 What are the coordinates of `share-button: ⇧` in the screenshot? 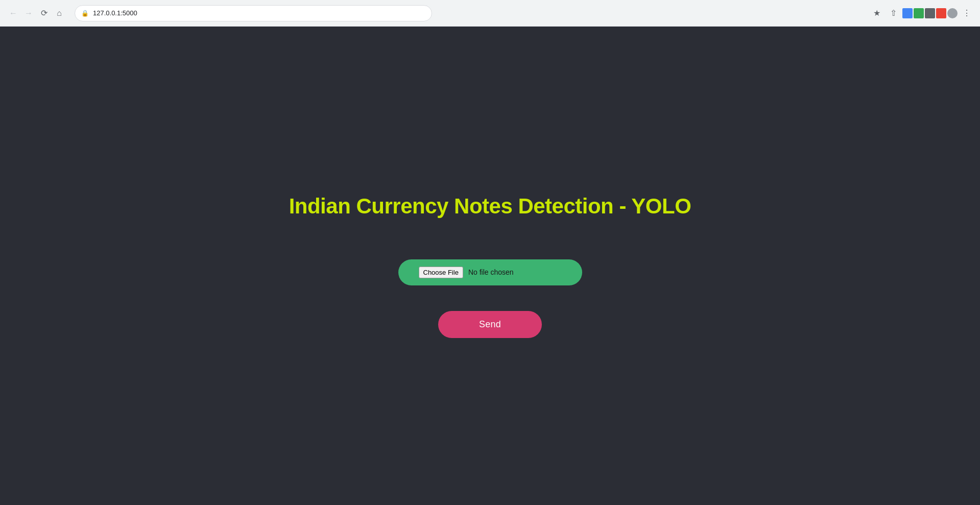 It's located at (893, 13).